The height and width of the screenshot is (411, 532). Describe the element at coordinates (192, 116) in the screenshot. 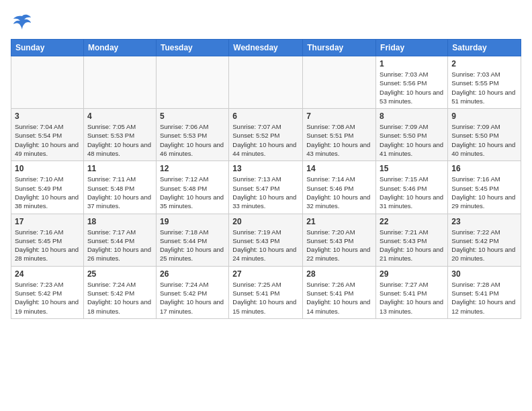

I see `day-number: 5` at that location.